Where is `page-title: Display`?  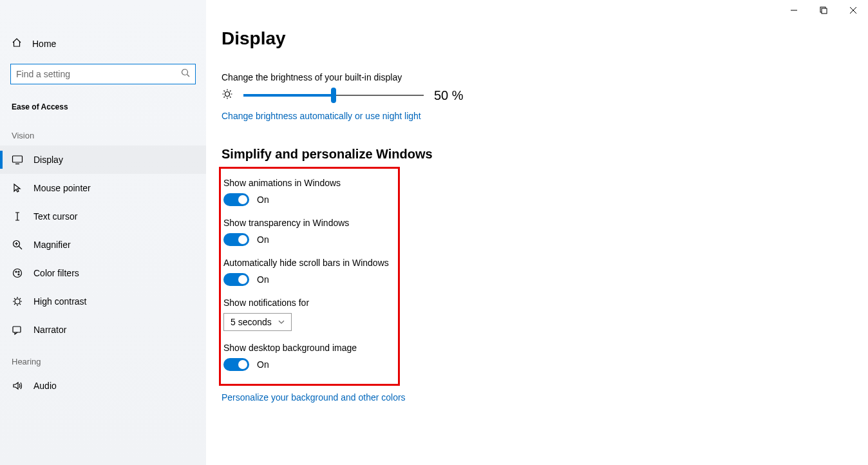 page-title: Display is located at coordinates (537, 39).